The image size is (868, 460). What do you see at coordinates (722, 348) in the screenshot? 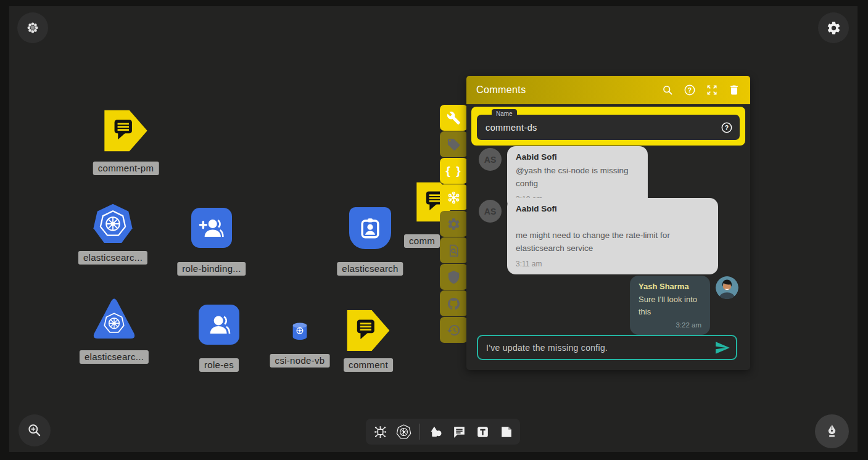
I see `send-icon` at bounding box center [722, 348].